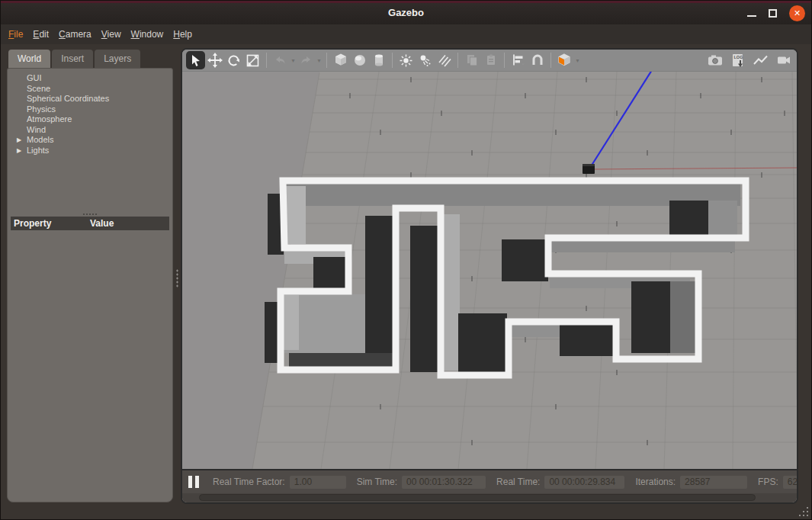  I want to click on iterations-field: Iterations: 28587, so click(686, 482).